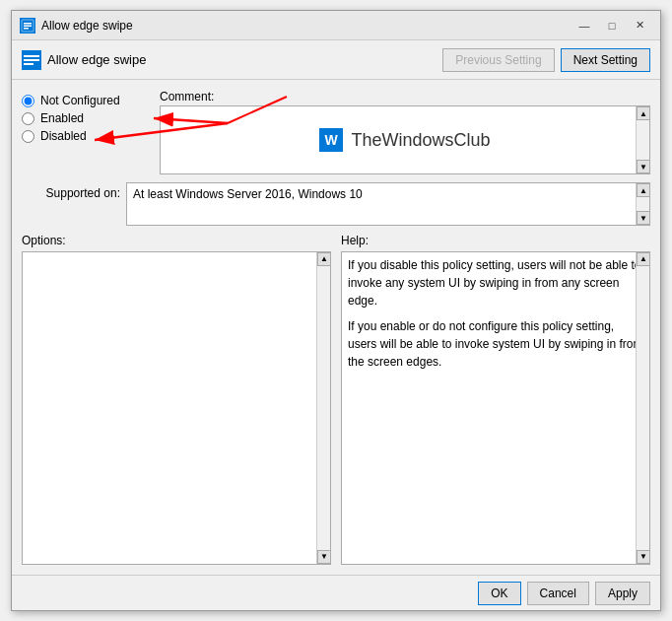 Image resolution: width=672 pixels, height=621 pixels. I want to click on header-buttons: Previous Setting Next Setting, so click(546, 60).